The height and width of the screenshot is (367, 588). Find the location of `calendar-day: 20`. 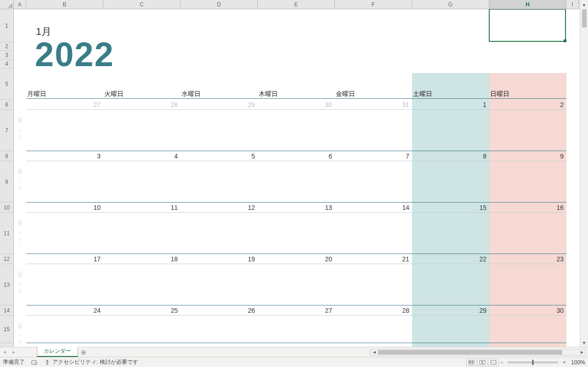

calendar-day: 20 is located at coordinates (296, 259).